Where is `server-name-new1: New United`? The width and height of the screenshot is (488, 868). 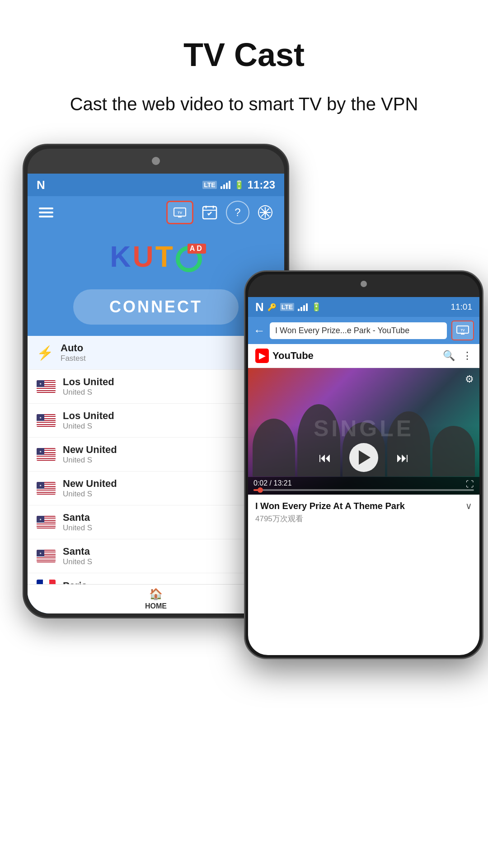 server-name-new1: New United is located at coordinates (169, 450).